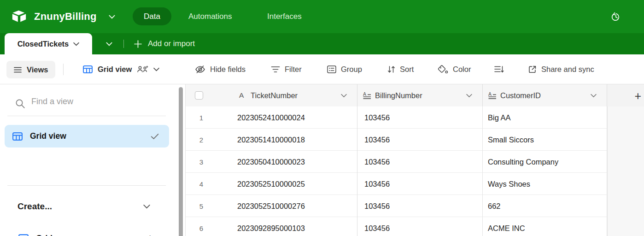  What do you see at coordinates (545, 206) in the screenshot?
I see `customerid-cell: 662` at bounding box center [545, 206].